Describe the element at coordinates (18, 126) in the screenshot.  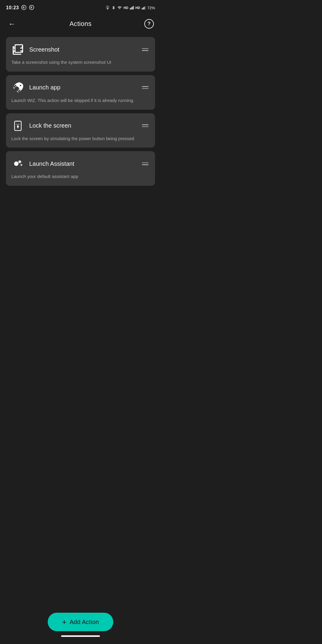
I see `lock-screen-icon` at that location.